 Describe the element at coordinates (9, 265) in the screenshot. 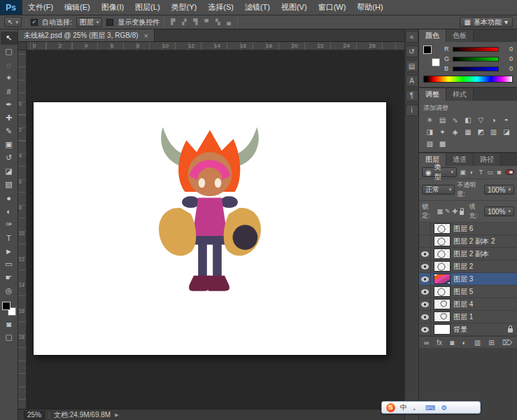

I see `shape-tool: ▭` at that location.